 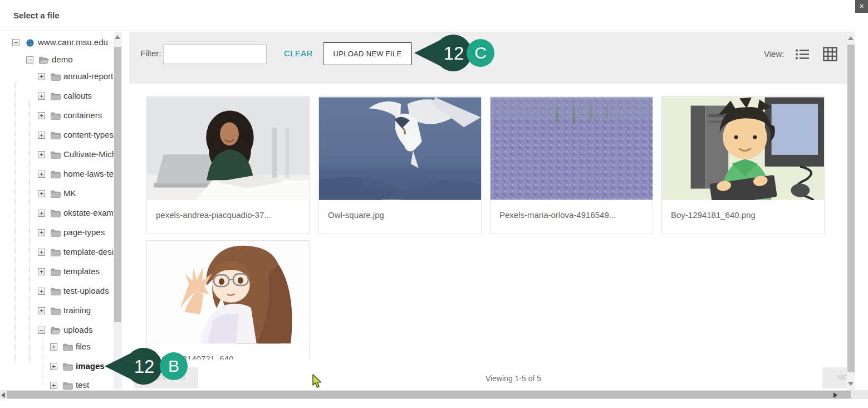 I want to click on file-name: pexels-andrea-piacquadio-37..., so click(x=228, y=210).